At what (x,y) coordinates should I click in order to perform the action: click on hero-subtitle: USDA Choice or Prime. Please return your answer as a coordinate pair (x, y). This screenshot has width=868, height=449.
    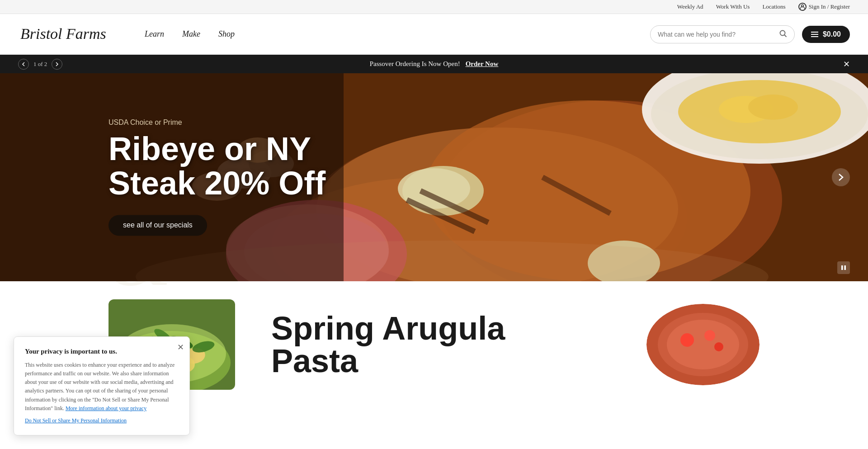
    Looking at the image, I should click on (217, 123).